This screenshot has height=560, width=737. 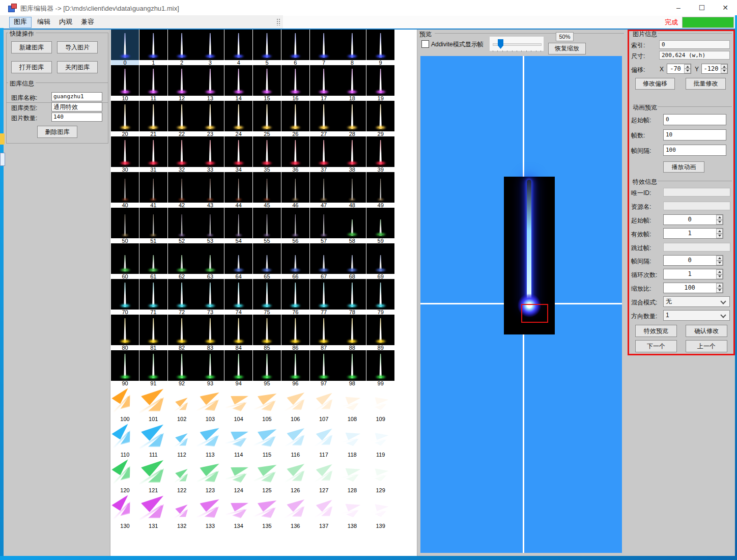 What do you see at coordinates (57, 132) in the screenshot?
I see `delete-library-button: 删除图库` at bounding box center [57, 132].